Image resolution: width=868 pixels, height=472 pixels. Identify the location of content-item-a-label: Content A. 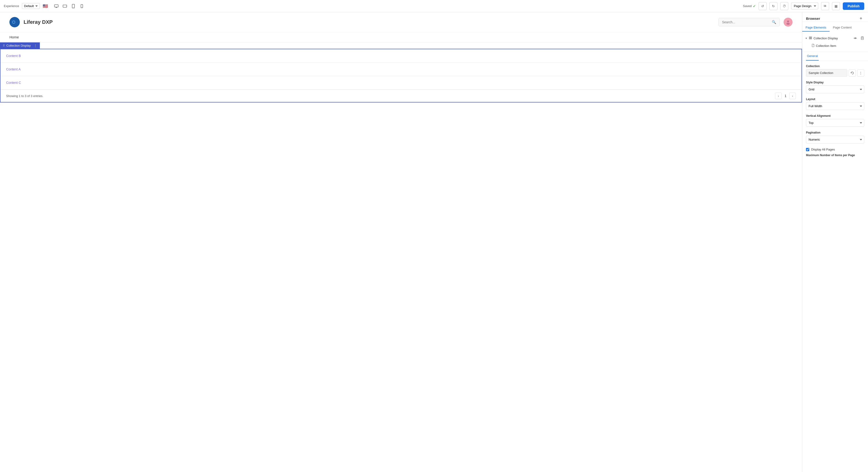
(13, 69).